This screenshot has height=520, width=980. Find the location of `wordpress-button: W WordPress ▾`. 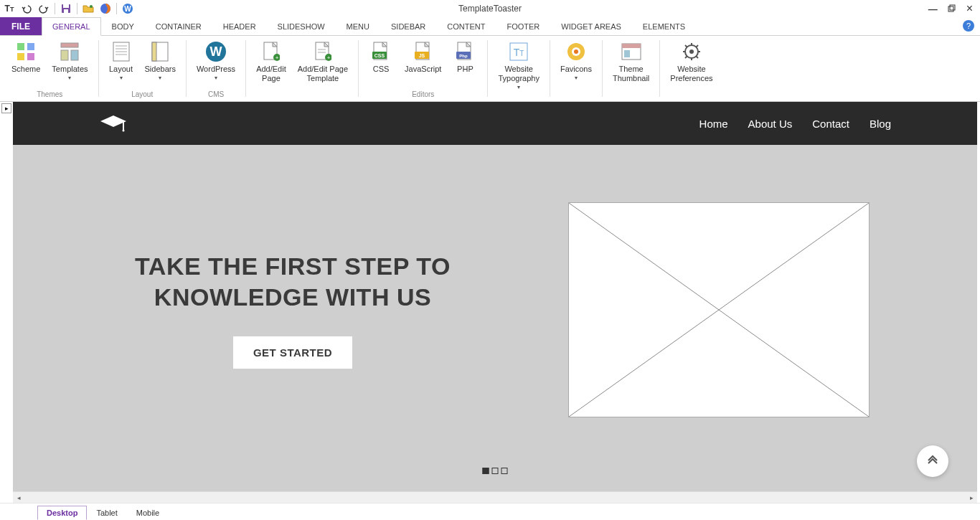

wordpress-button: W WordPress ▾ is located at coordinates (216, 60).